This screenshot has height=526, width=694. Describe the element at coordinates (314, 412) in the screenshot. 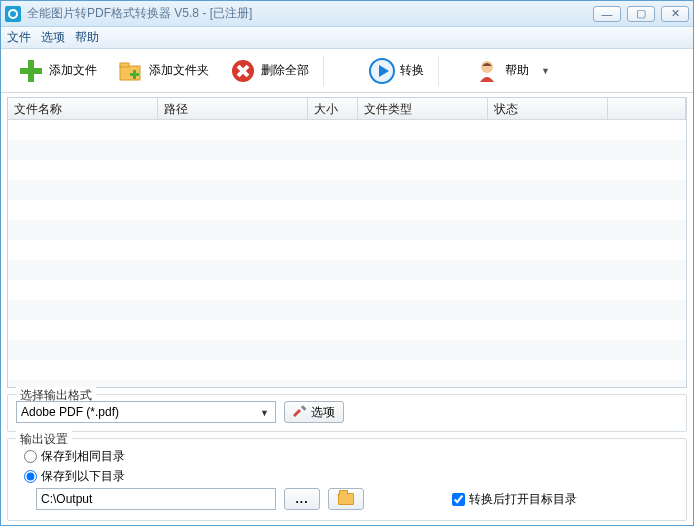

I see `format-options-button: 选项` at that location.